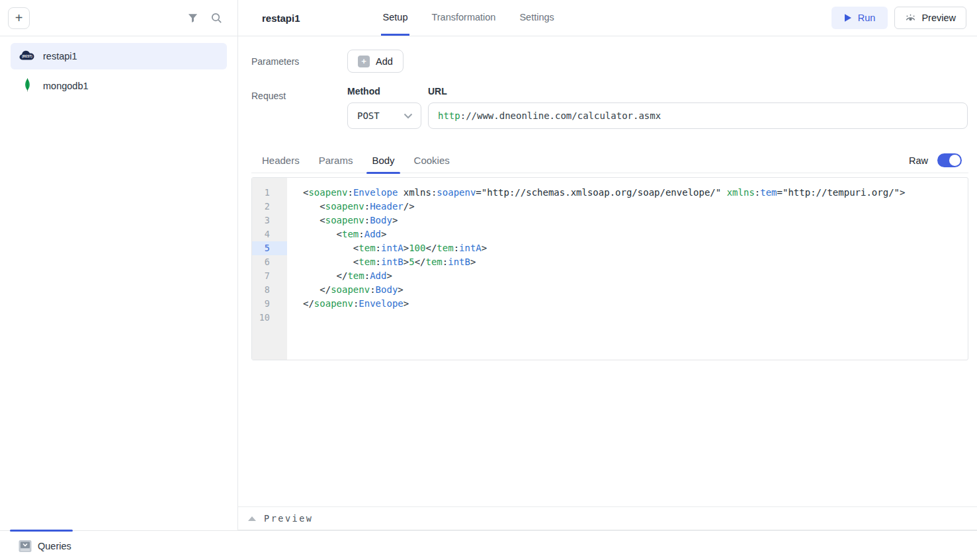 The height and width of the screenshot is (560, 977). I want to click on raw-toggle, so click(950, 160).